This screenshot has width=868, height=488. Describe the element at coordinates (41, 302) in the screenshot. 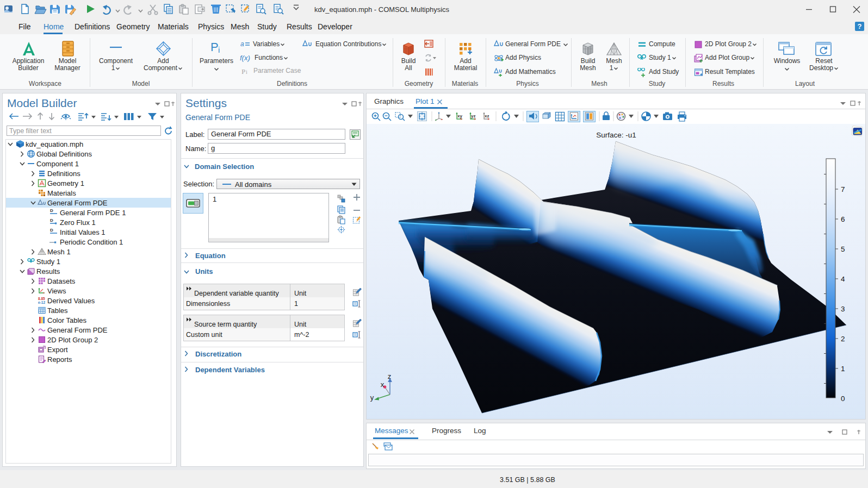

I see `svg-text: e-12` at that location.